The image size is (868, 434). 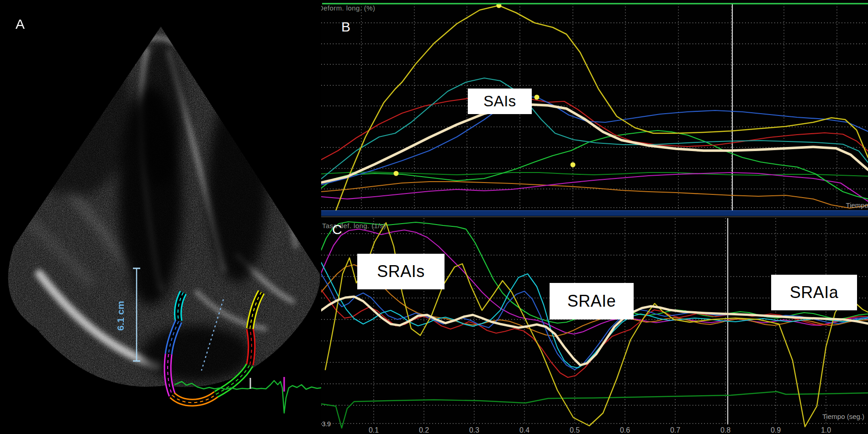 What do you see at coordinates (675, 430) in the screenshot?
I see `time-tick-label: 0.7` at bounding box center [675, 430].